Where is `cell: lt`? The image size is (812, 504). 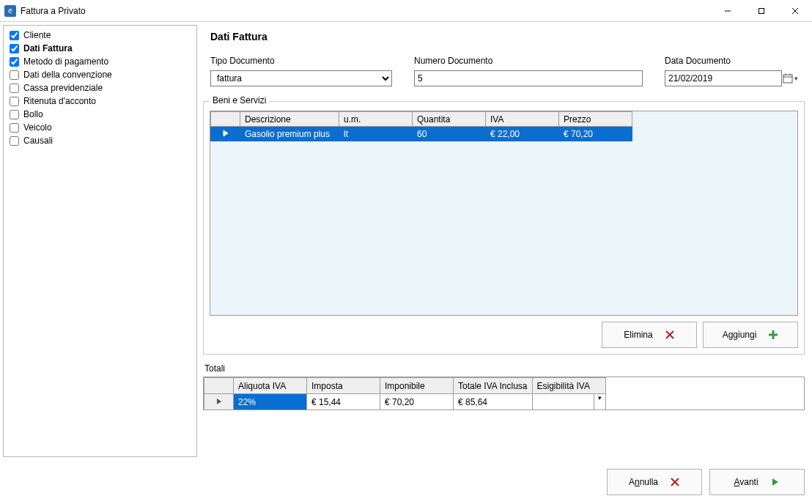 cell: lt is located at coordinates (376, 134).